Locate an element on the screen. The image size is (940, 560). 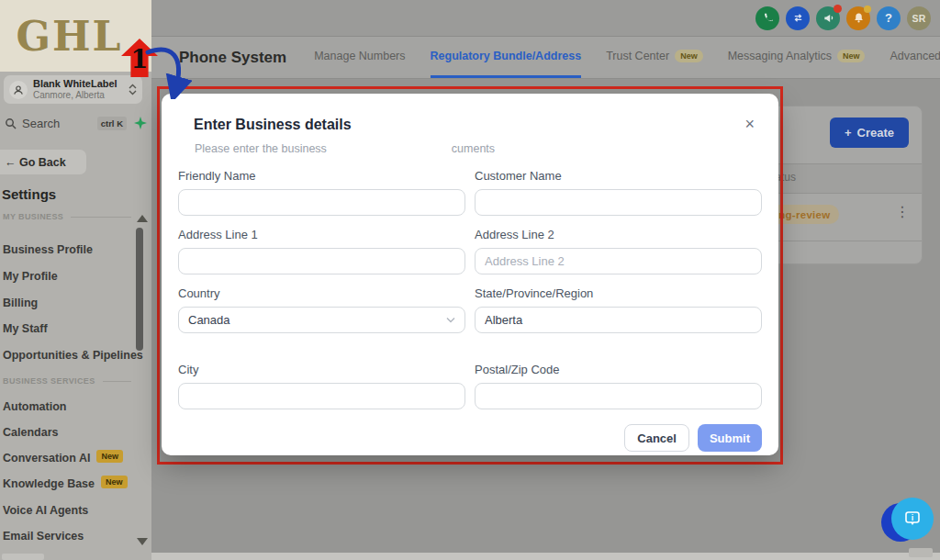
redacted-text-gap is located at coordinates (389, 149).